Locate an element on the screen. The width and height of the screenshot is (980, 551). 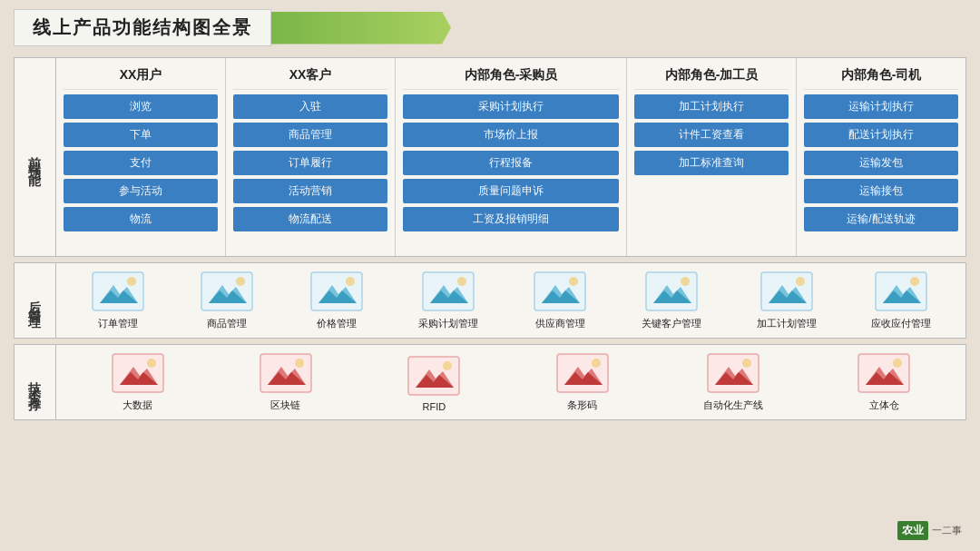
feature-quality-complaint: 质量问题申诉 is located at coordinates (511, 191).